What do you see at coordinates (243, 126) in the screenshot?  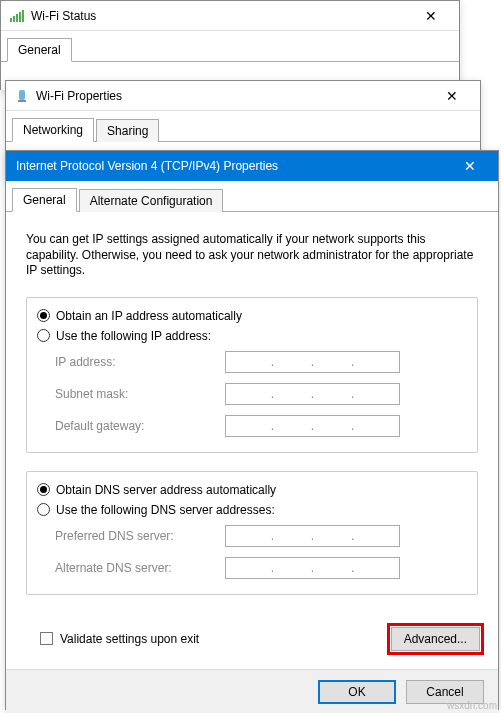 I see `wifi-props-tabs: Networking Sharing` at bounding box center [243, 126].